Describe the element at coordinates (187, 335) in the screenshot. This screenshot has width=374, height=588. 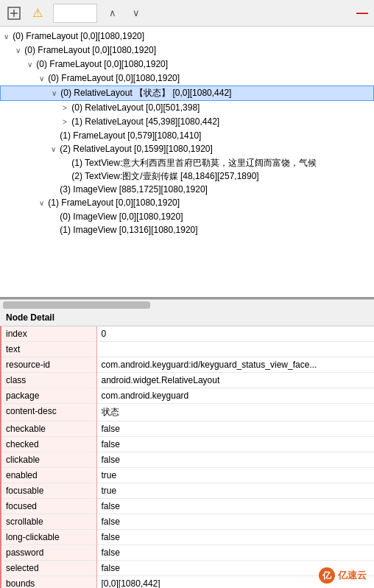
I see `detail-row: index 0` at that location.